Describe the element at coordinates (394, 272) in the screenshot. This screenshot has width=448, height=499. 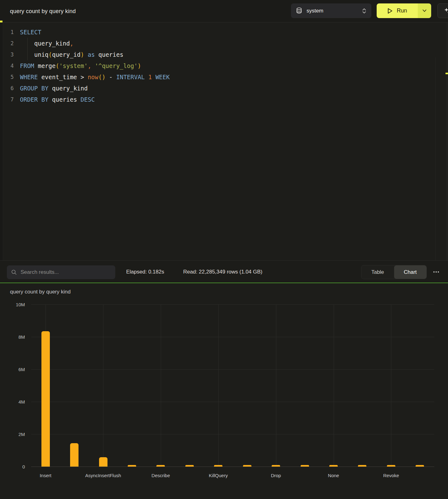
I see `view-toggle: Table Chart` at that location.